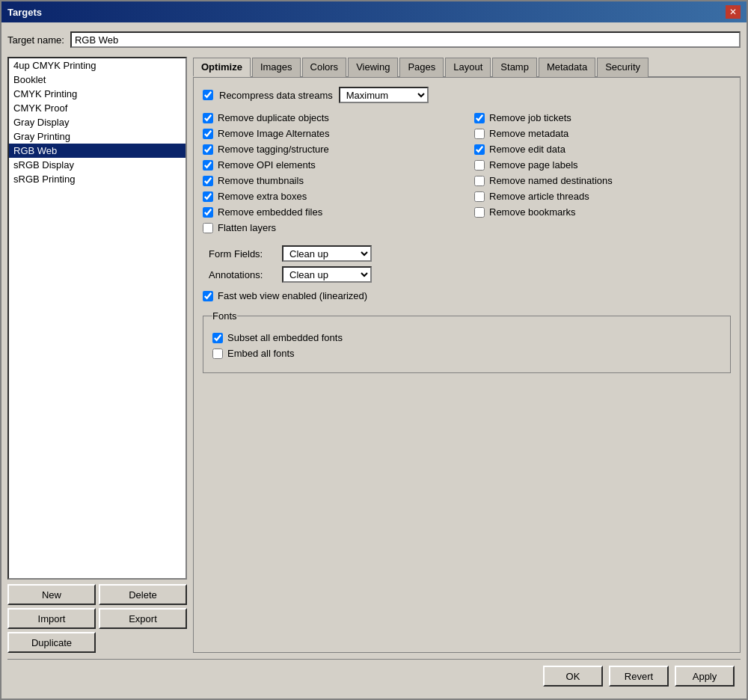 Image resolution: width=748 pixels, height=700 pixels. What do you see at coordinates (97, 618) in the screenshot?
I see `import-export-row: Import Export` at bounding box center [97, 618].